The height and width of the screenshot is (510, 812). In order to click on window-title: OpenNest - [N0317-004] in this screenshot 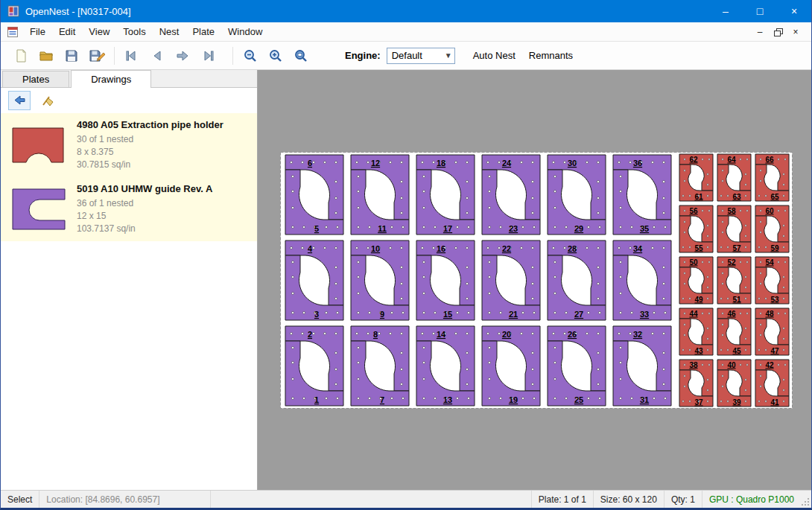, I will do `click(78, 12)`.